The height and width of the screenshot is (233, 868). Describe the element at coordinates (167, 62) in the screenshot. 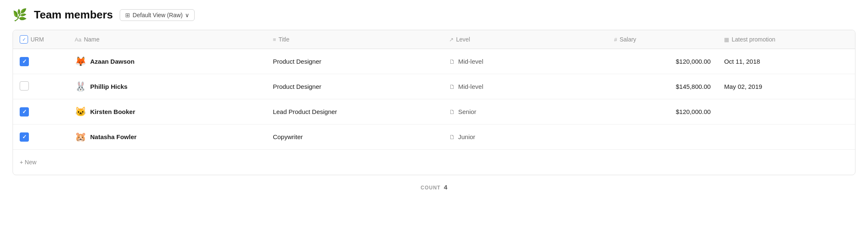

I see `cell-name: 🦊 Azaan Dawson` at that location.